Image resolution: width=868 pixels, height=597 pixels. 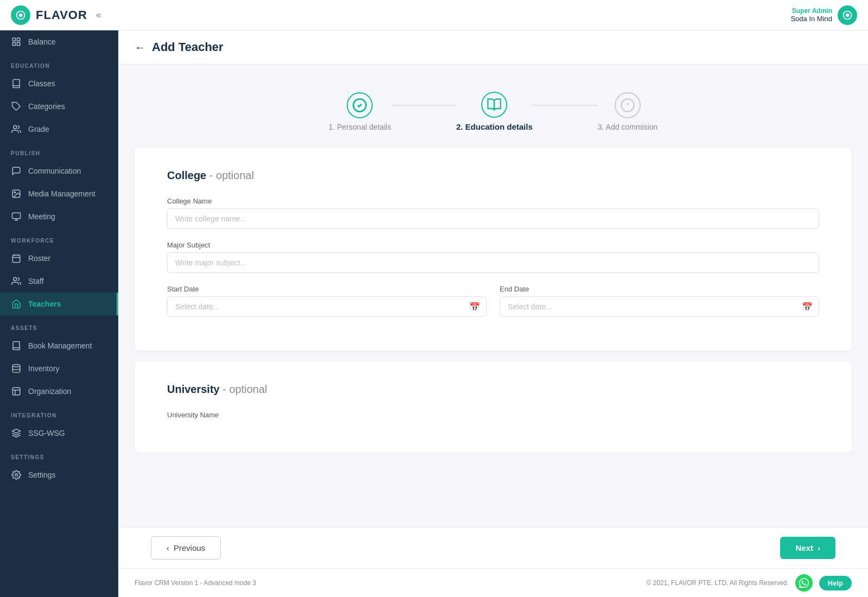 I want to click on avatar, so click(x=847, y=15).